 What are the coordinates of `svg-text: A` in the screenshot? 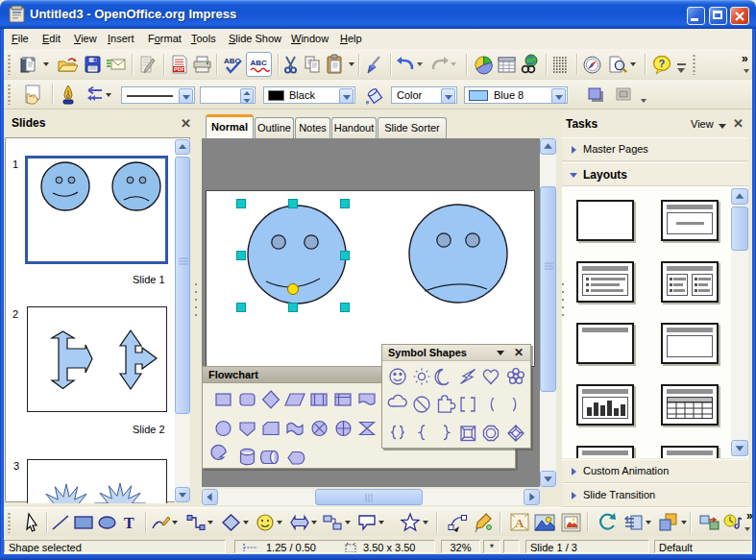 It's located at (520, 523).